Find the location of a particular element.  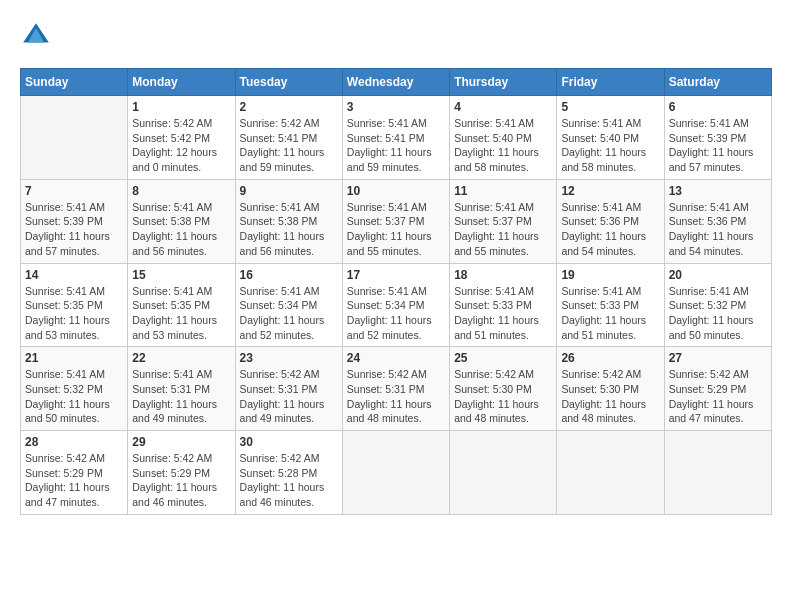

table-row: 11Sunrise: 5:41 AM Sunset: 5:37 PM Dayli… is located at coordinates (504, 221).